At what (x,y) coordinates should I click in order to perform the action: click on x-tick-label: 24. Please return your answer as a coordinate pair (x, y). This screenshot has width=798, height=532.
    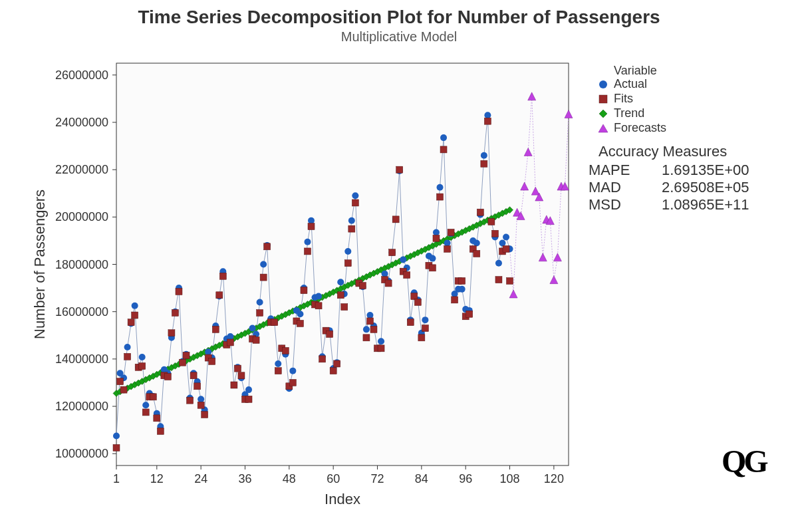
    Looking at the image, I should click on (201, 479).